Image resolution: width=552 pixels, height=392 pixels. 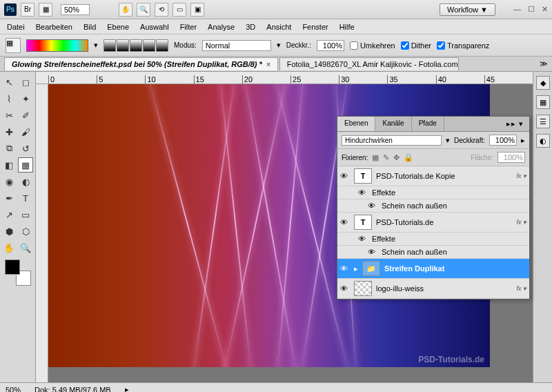 What do you see at coordinates (155, 27) in the screenshot?
I see `menu-auswahl: Auswahl` at bounding box center [155, 27].